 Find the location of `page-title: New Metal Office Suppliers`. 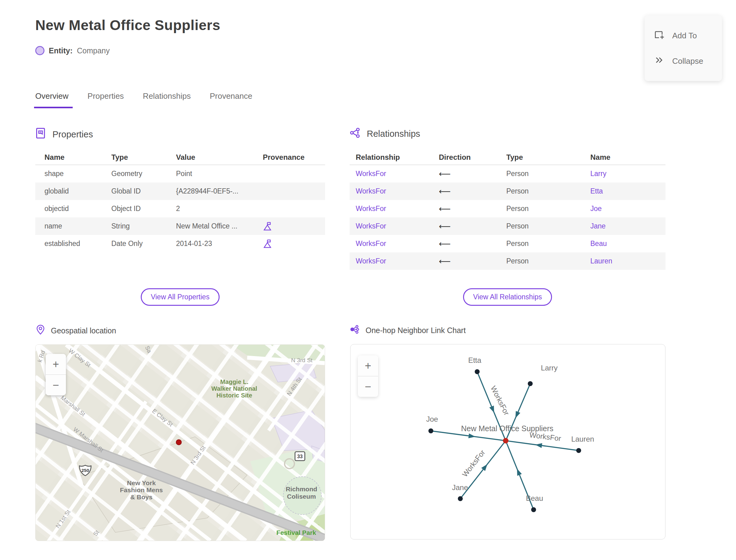

page-title: New Metal Office Suppliers is located at coordinates (128, 25).